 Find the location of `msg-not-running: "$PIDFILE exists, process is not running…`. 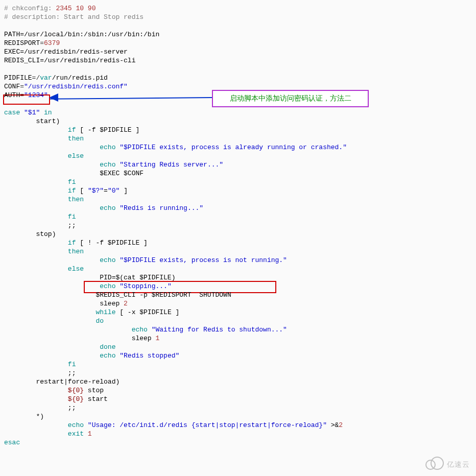

msg-not-running: "$PIDFILE exists, process is not running… is located at coordinates (203, 260).